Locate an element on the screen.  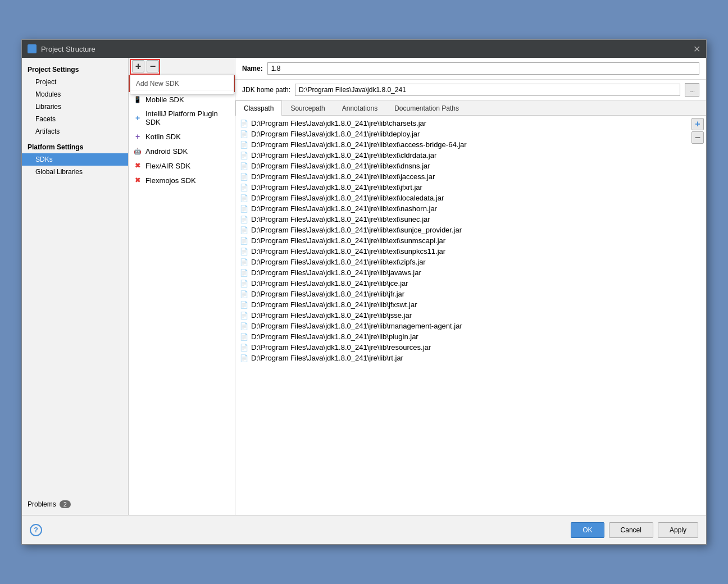
mobile-icon: 📱 is located at coordinates (138, 99).